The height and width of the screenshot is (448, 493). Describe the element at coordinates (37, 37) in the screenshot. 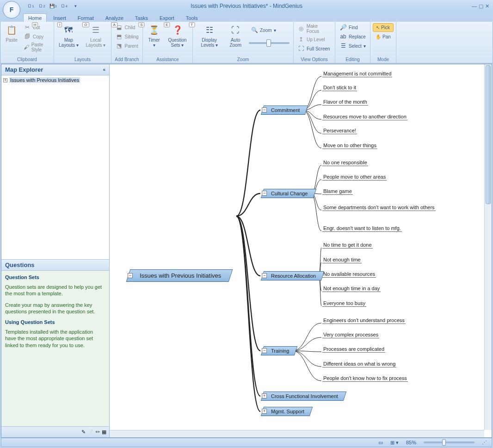

I see `copy-button: 🗐Copy` at that location.